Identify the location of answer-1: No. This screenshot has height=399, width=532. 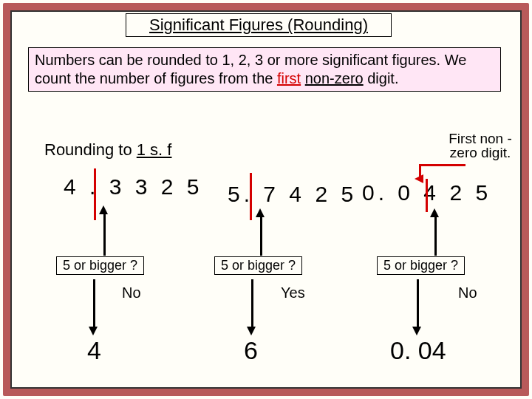
(132, 293).